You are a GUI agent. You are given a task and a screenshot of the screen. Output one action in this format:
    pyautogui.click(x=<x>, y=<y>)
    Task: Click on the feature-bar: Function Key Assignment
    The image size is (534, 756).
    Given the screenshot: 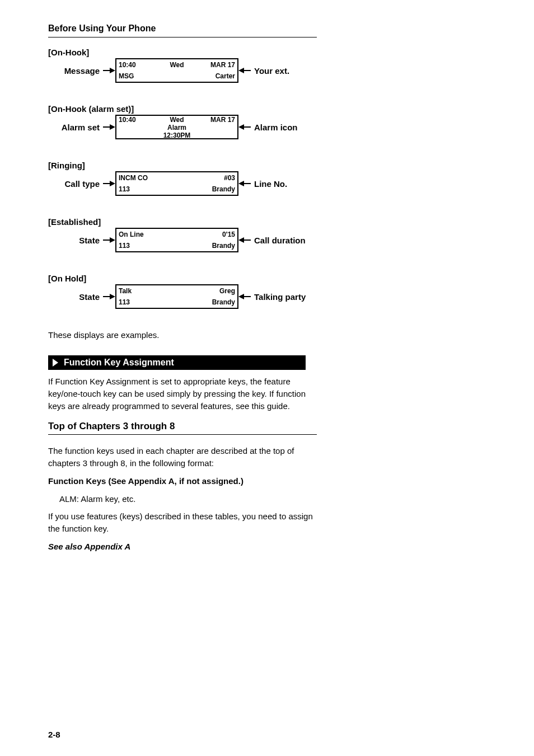 What is the action you would take?
    pyautogui.click(x=177, y=363)
    